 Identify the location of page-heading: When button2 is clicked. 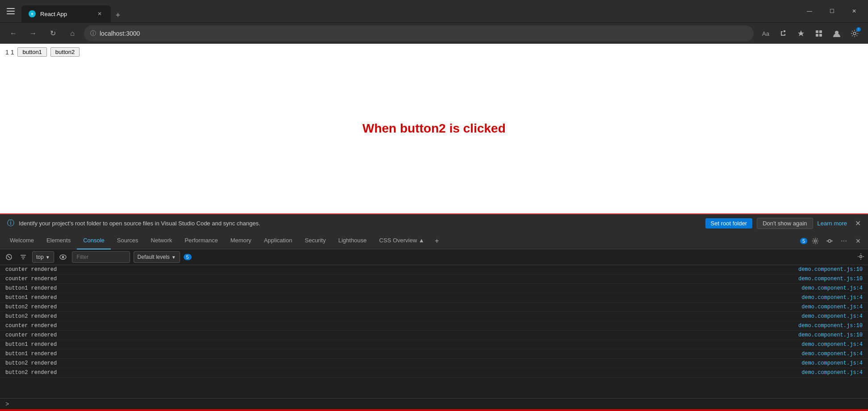
(434, 129).